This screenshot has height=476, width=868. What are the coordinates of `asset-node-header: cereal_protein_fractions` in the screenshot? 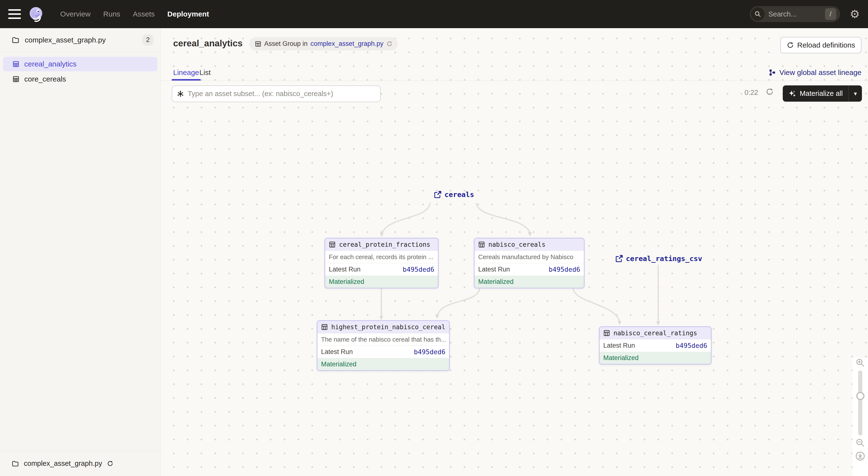 It's located at (381, 244).